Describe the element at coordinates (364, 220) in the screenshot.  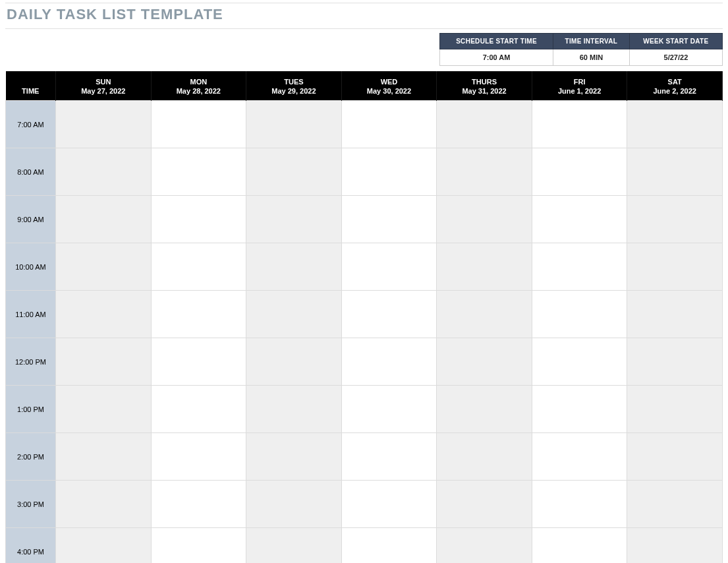
I see `schedule-row: 9:00 AM` at that location.